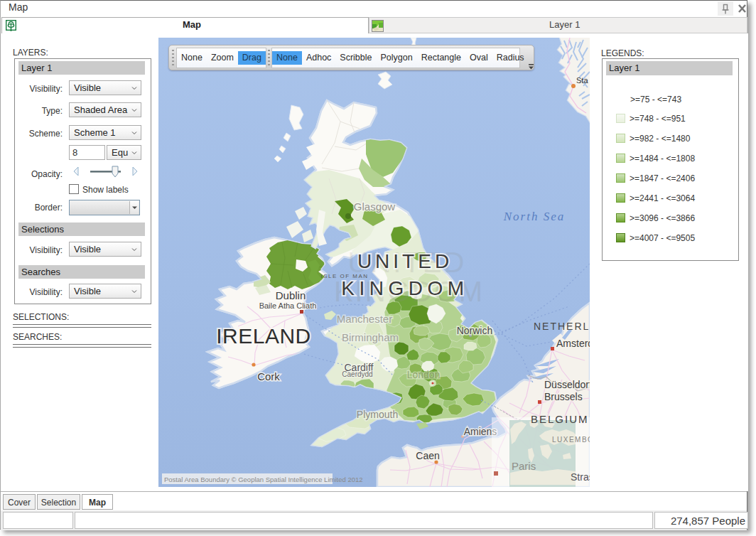 This screenshot has height=536, width=756. I want to click on svg-text: Cork, so click(269, 377).